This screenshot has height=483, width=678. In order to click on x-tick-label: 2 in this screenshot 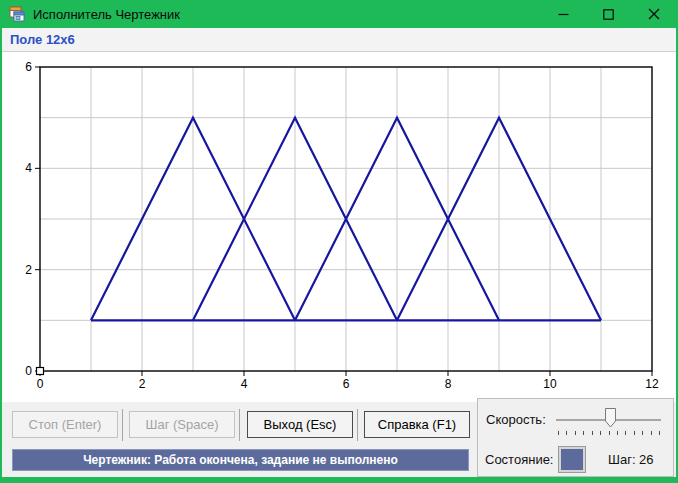, I will do `click(142, 384)`.